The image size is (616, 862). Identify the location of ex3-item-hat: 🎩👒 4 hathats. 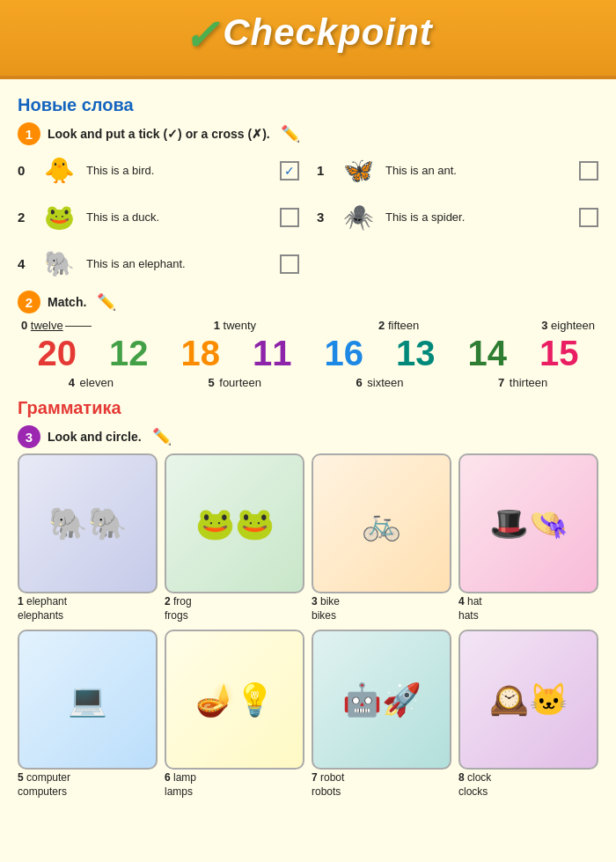
(528, 538).